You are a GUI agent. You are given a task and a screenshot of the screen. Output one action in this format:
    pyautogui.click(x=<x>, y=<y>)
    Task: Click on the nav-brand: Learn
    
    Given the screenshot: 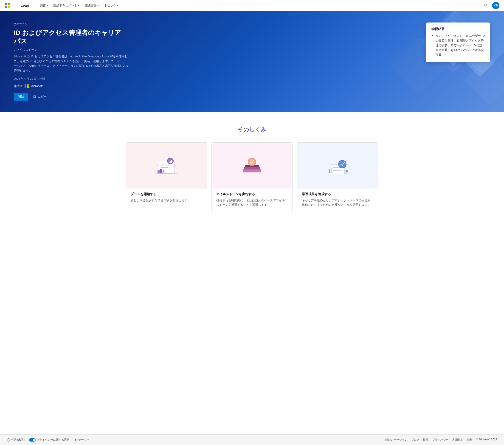 What is the action you would take?
    pyautogui.click(x=26, y=5)
    